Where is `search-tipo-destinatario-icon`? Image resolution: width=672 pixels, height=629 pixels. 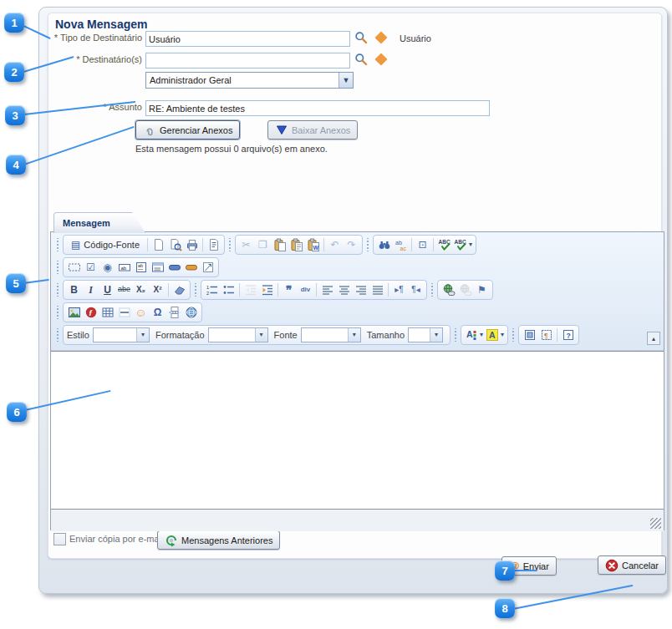 search-tipo-destinatario-icon is located at coordinates (361, 38).